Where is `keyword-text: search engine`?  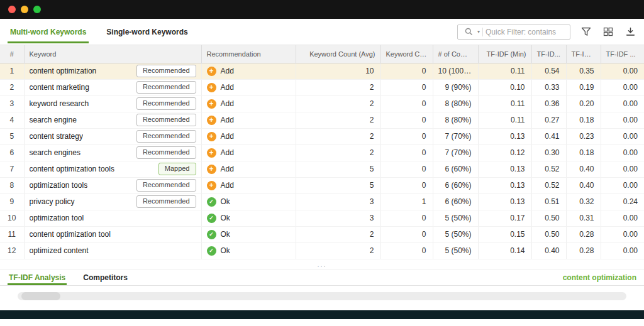 keyword-text: search engine is located at coordinates (53, 120).